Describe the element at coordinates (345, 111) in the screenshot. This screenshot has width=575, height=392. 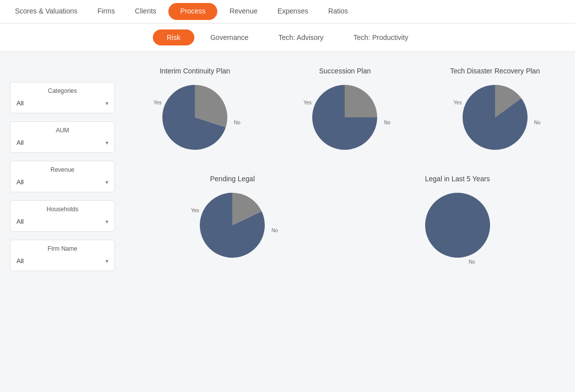
I see `chart-block-succession-plan: Succession PlanYesNo` at that location.